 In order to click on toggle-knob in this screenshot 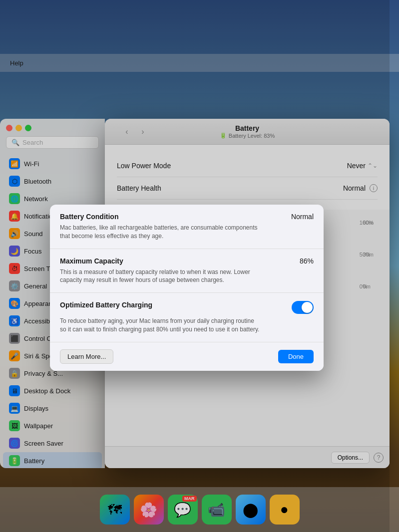, I will do `click(307, 307)`.